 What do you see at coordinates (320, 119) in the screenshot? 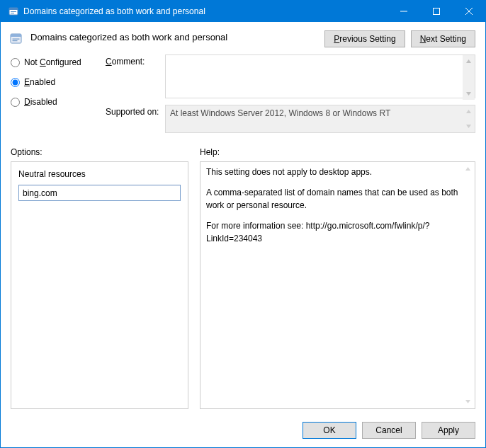
I see `supported-on-value: At least Windows Server 2012, Windows 8 …` at bounding box center [320, 119].